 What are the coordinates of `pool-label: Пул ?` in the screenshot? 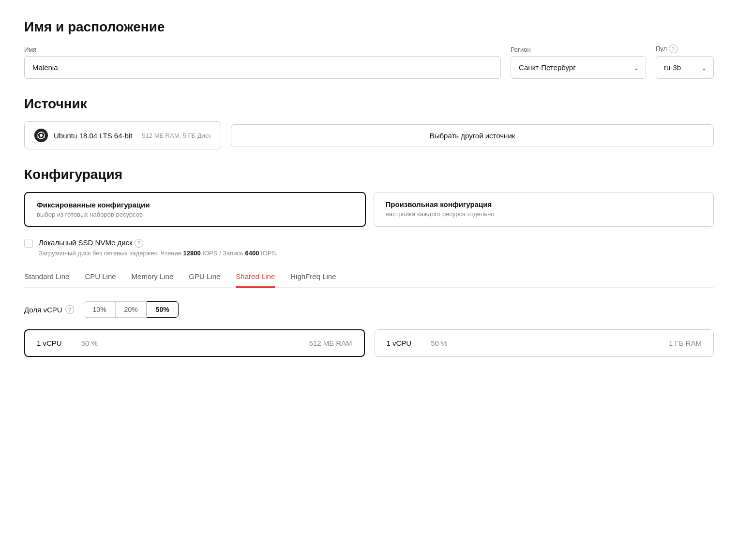 It's located at (685, 49).